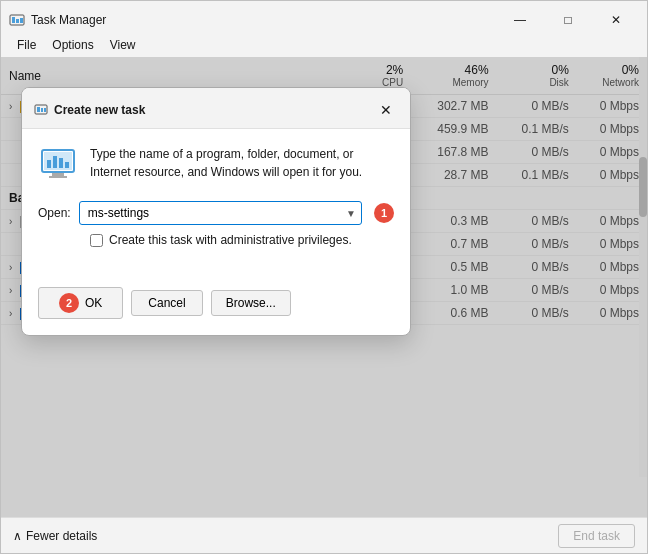 This screenshot has height=554, width=648. What do you see at coordinates (100, 110) in the screenshot?
I see `dialog-title-text: Create new task` at bounding box center [100, 110].